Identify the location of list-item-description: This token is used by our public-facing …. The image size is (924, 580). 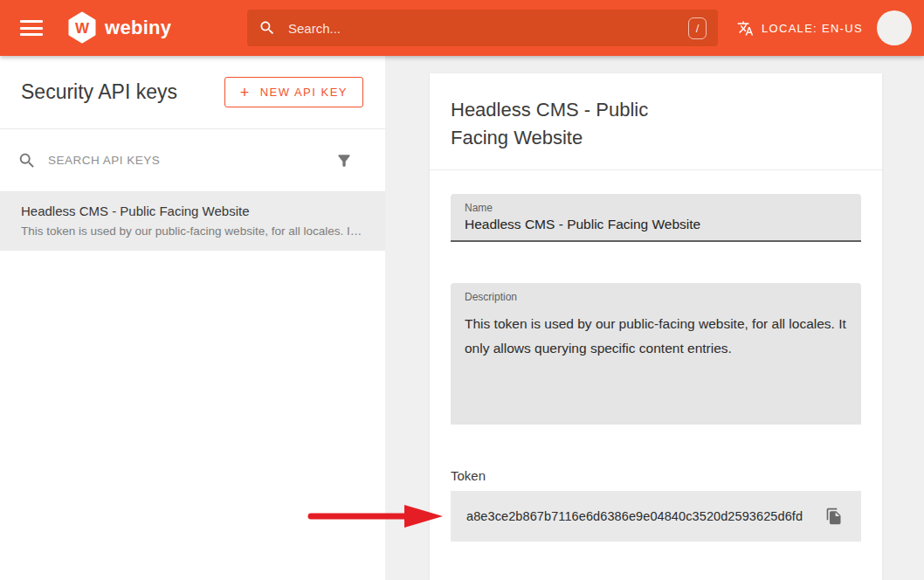
(192, 231).